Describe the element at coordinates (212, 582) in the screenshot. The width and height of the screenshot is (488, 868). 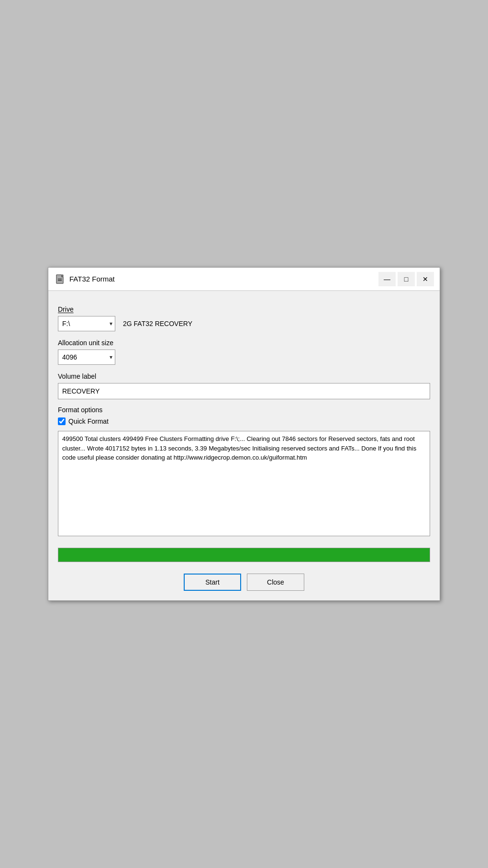
I see `start-button: Start` at that location.